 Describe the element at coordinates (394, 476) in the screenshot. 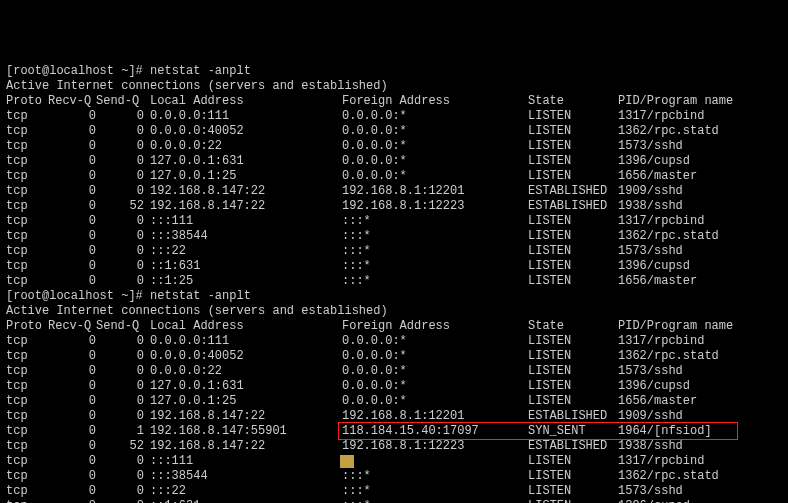

I see `table-row: tcp00:::38544:::*LISTEN1362/rpc.statd` at that location.